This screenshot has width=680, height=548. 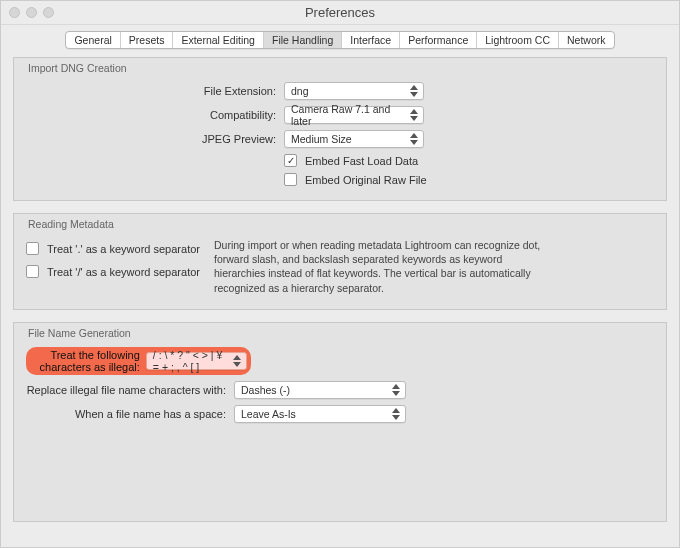 What do you see at coordinates (320, 390) in the screenshot?
I see `replace-chars-select: Dashes (-)` at bounding box center [320, 390].